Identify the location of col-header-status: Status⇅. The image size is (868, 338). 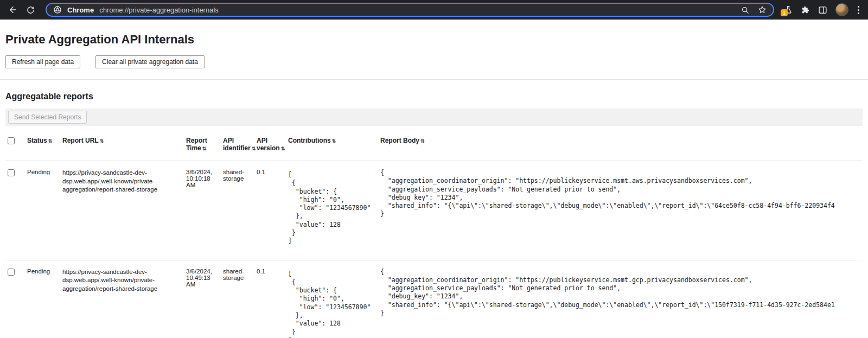
(44, 145).